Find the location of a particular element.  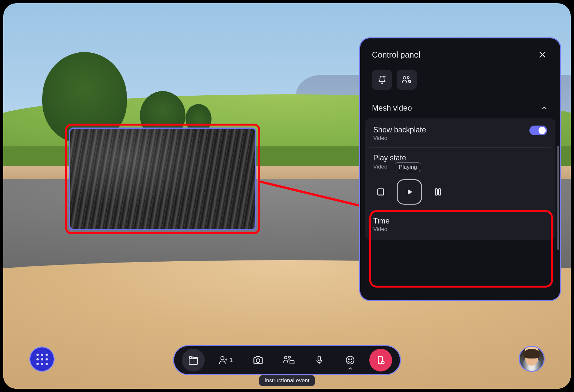

backplate-toggle is located at coordinates (538, 130).